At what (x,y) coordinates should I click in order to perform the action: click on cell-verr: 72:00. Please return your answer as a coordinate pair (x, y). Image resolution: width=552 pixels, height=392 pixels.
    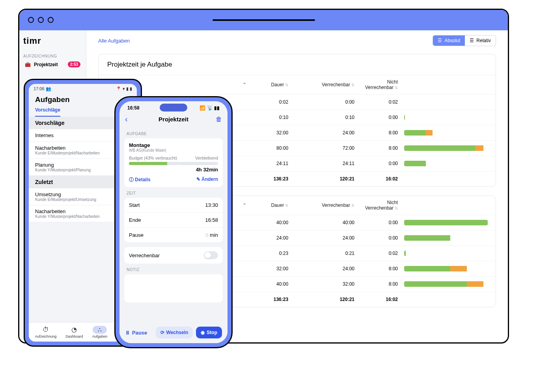
    Looking at the image, I should click on (324, 148).